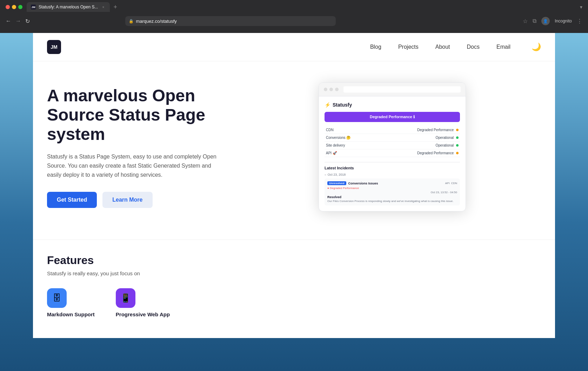 This screenshot has height=371, width=588. What do you see at coordinates (301, 7) in the screenshot?
I see `tab-bar: JM Statusfy: A marvelous Open S... × +` at bounding box center [301, 7].